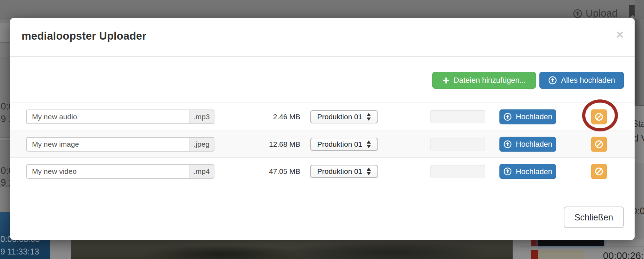  I want to click on close-modal-button: Schließen, so click(594, 217).